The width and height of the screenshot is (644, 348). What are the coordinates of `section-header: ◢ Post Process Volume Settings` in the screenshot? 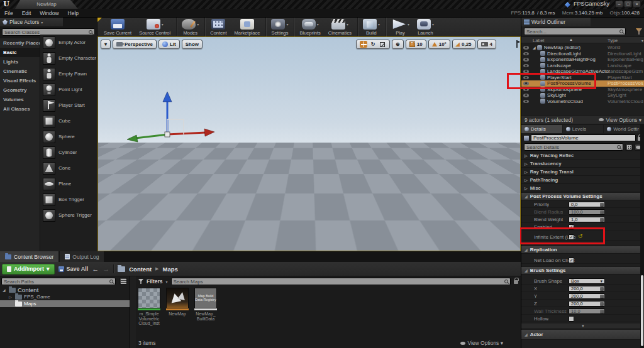 It's located at (582, 196).